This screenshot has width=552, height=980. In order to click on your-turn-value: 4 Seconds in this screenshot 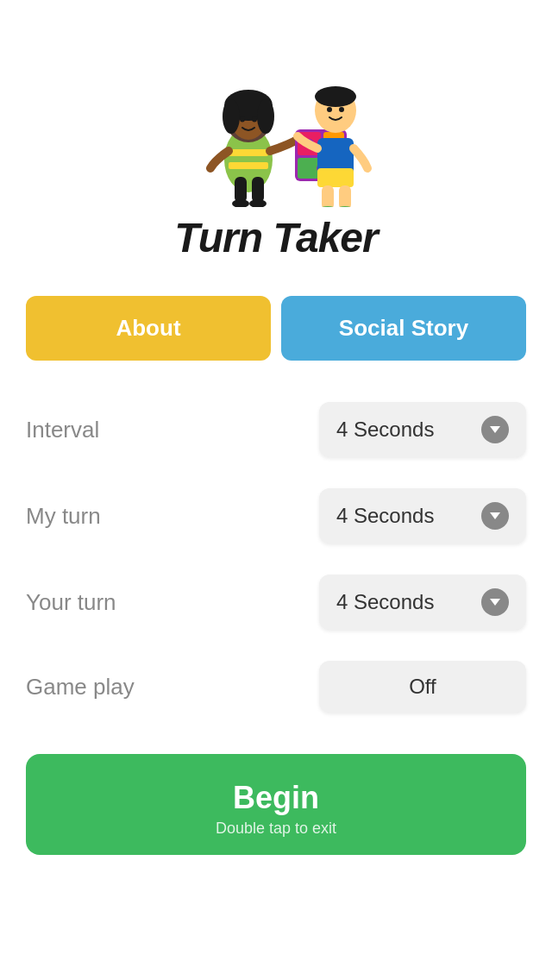, I will do `click(385, 602)`.